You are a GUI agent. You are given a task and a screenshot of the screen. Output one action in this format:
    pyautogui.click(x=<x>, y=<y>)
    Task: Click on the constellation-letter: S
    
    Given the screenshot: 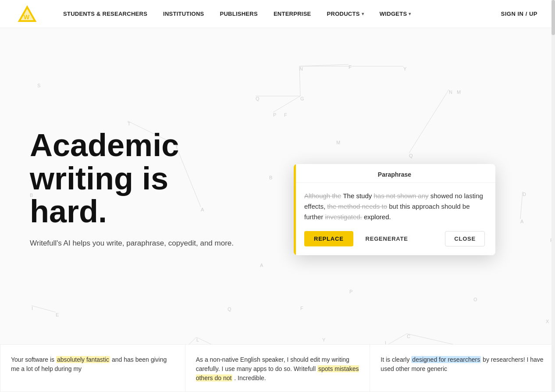 What is the action you would take?
    pyautogui.click(x=39, y=86)
    